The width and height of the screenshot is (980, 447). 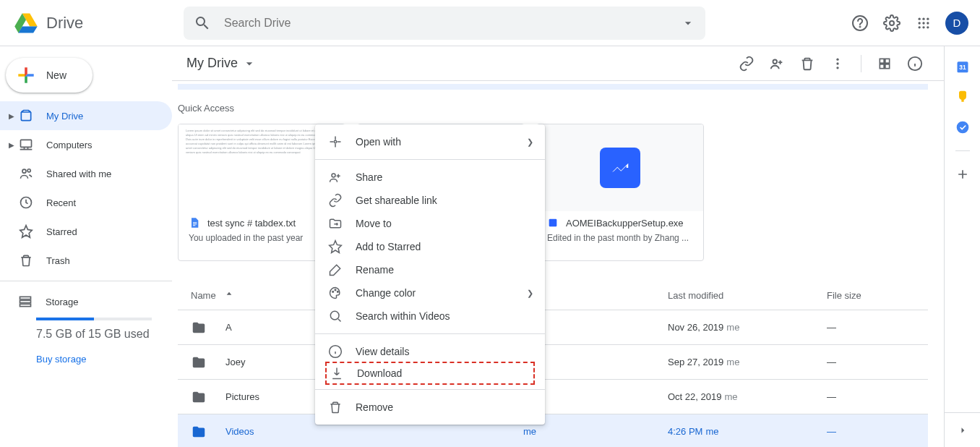 I want to click on row-modified: 4:26 PM, so click(x=685, y=431).